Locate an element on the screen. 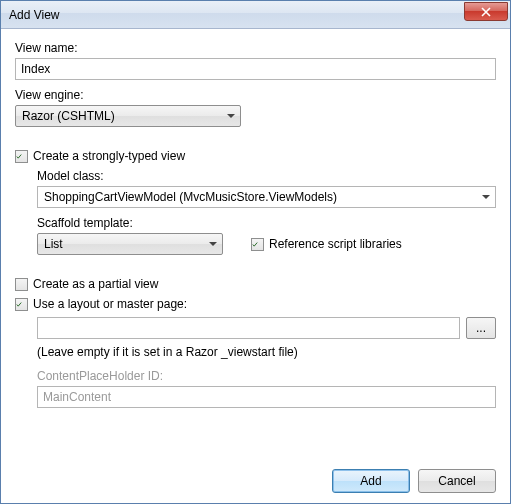  add-button-label: Add is located at coordinates (370, 481).